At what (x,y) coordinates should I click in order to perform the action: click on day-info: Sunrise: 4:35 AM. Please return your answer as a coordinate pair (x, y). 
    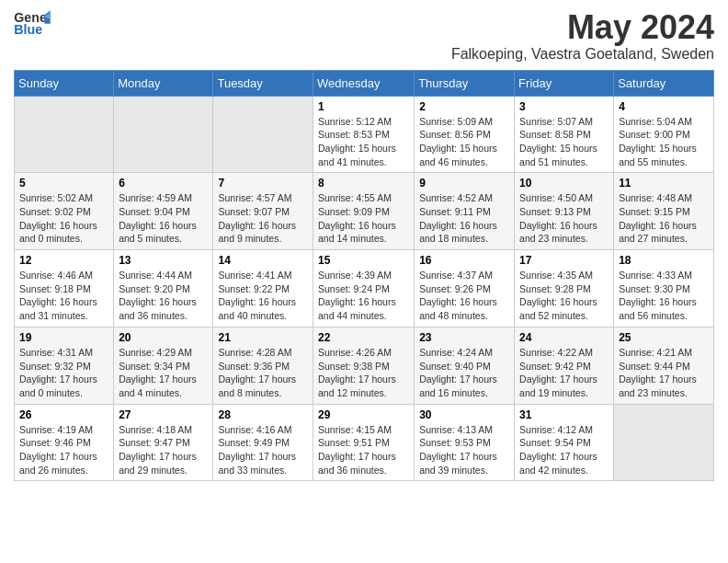
    Looking at the image, I should click on (564, 276).